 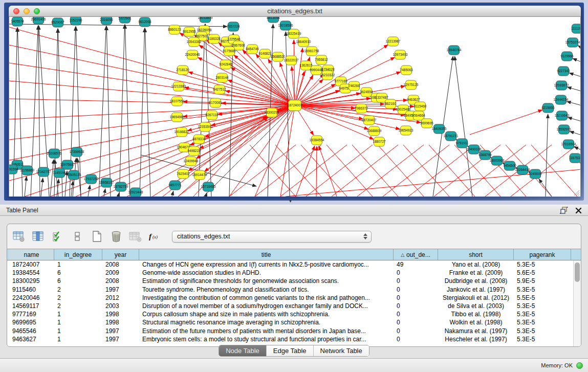 What do you see at coordinates (243, 351) in the screenshot?
I see `tab-node-table: Node Table` at bounding box center [243, 351].